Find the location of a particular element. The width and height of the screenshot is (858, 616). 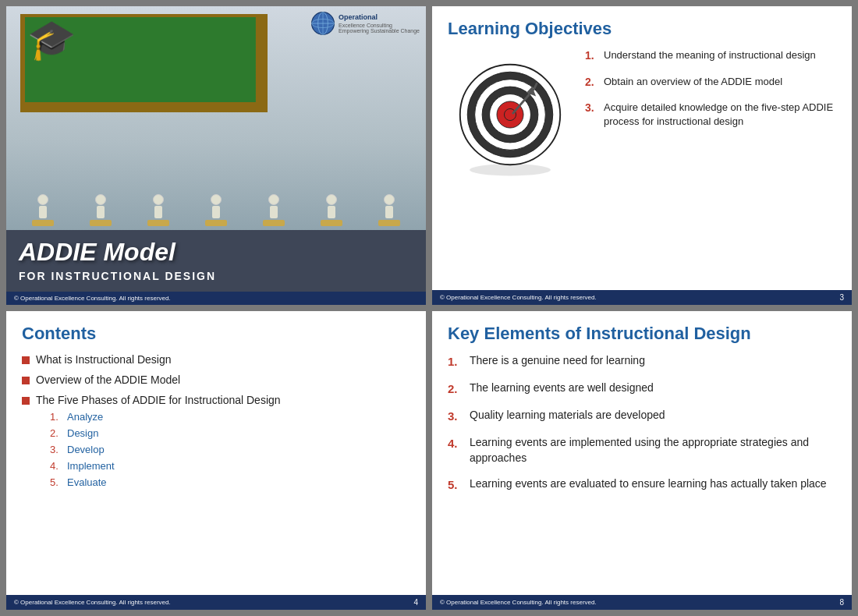

objective-text: Obtain an overview of the ADDIE model is located at coordinates (693, 83).